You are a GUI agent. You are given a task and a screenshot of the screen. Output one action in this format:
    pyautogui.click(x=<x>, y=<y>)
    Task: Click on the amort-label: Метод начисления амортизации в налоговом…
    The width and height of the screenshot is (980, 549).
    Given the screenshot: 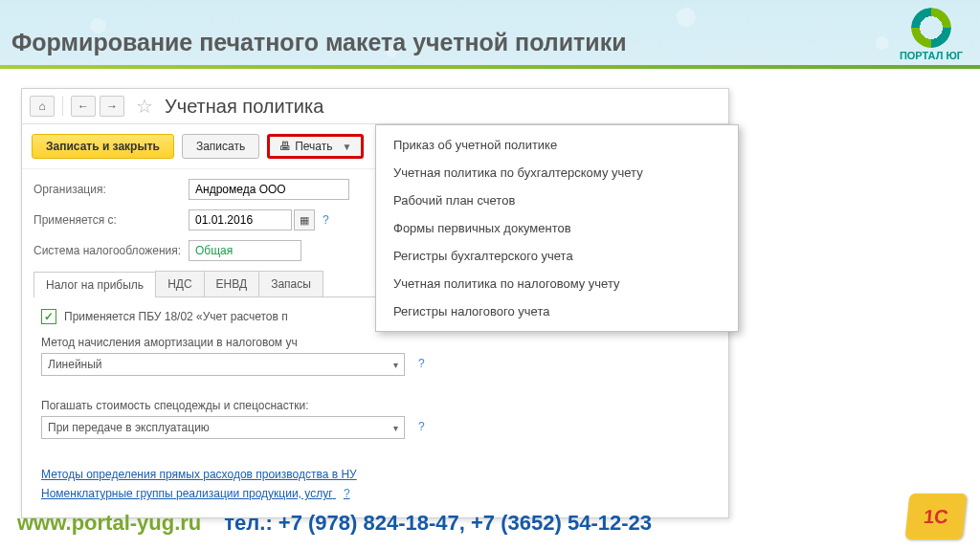 What is the action you would take?
    pyautogui.click(x=375, y=342)
    